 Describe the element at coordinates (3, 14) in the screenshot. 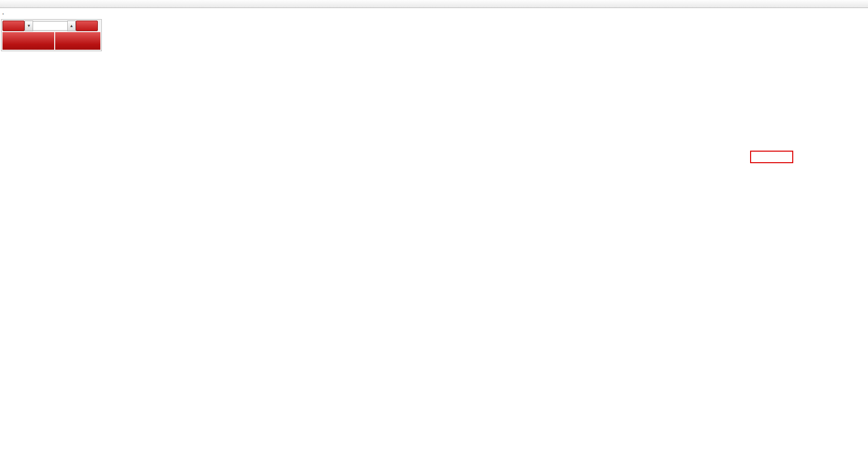

I see `chart-context-icon: ▪` at that location.